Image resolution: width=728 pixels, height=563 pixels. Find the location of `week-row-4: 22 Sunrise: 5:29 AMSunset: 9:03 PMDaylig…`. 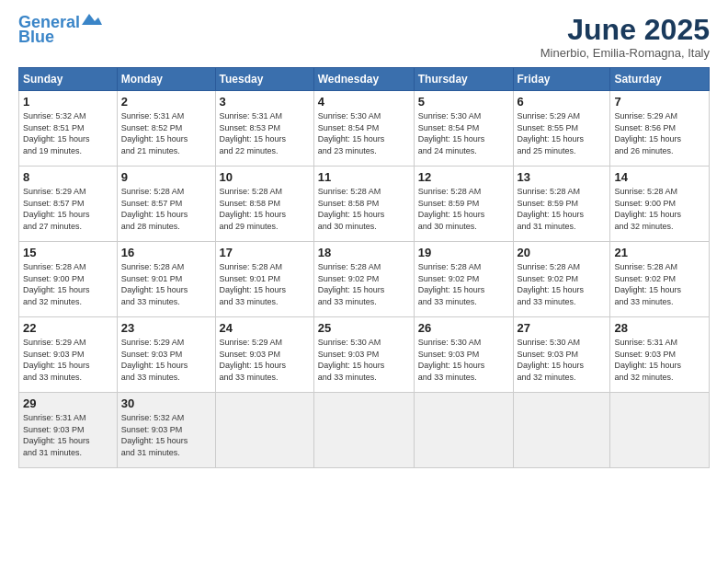

week-row-4: 22 Sunrise: 5:29 AMSunset: 9:03 PMDaylig… is located at coordinates (364, 355).